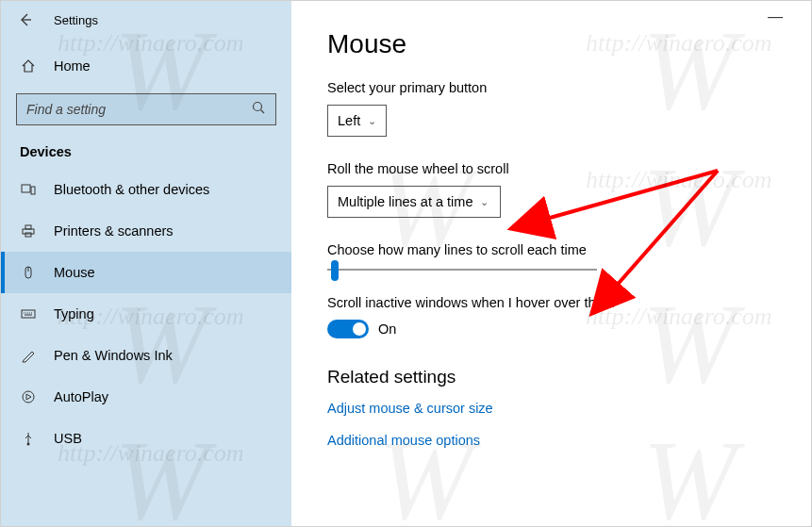 This screenshot has height=527, width=812. I want to click on search-box, so click(146, 109).